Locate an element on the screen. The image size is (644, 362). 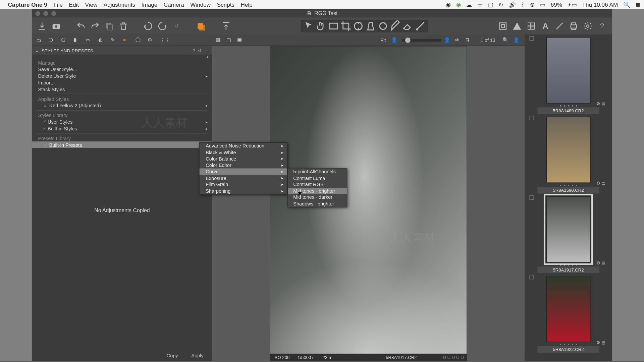
curve-preset-shadows-brighter: Shadows - brighter is located at coordinates (317, 204).